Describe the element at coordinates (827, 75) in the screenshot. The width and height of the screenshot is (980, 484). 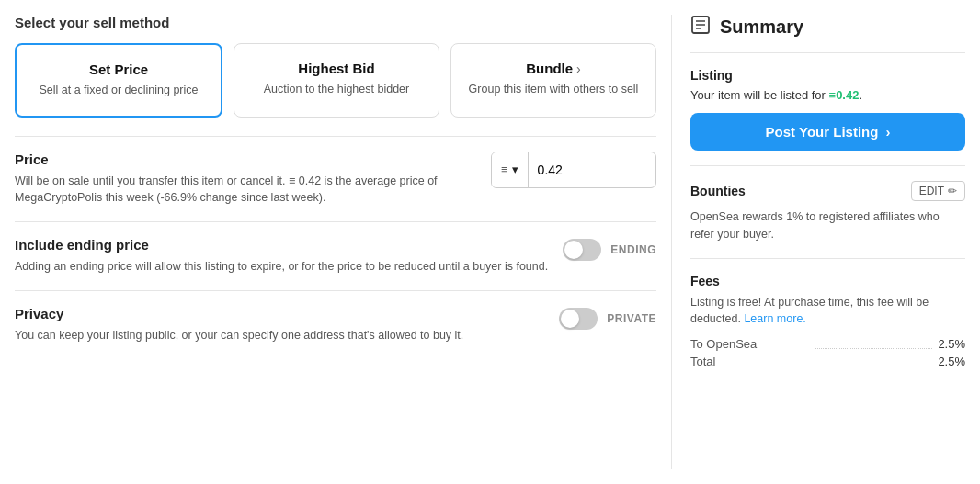
I see `listing-label: Listing` at that location.